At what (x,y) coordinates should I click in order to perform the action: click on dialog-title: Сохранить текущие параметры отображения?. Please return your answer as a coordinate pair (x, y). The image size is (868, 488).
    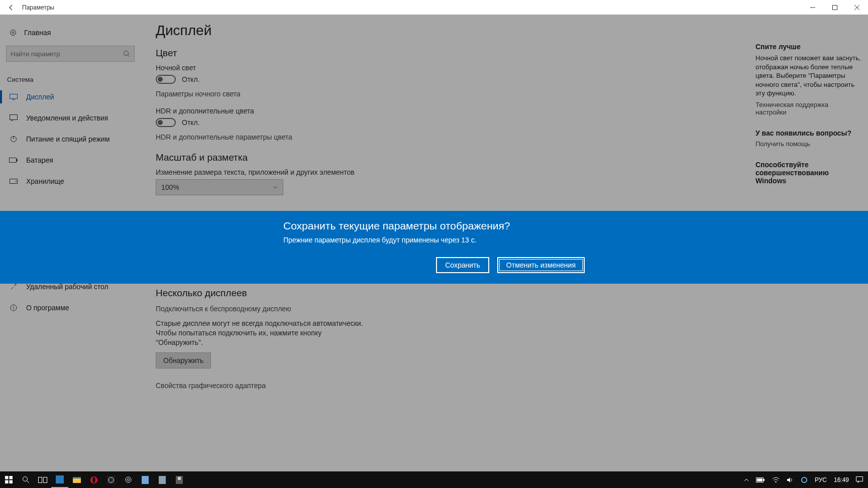
    Looking at the image, I should click on (434, 226).